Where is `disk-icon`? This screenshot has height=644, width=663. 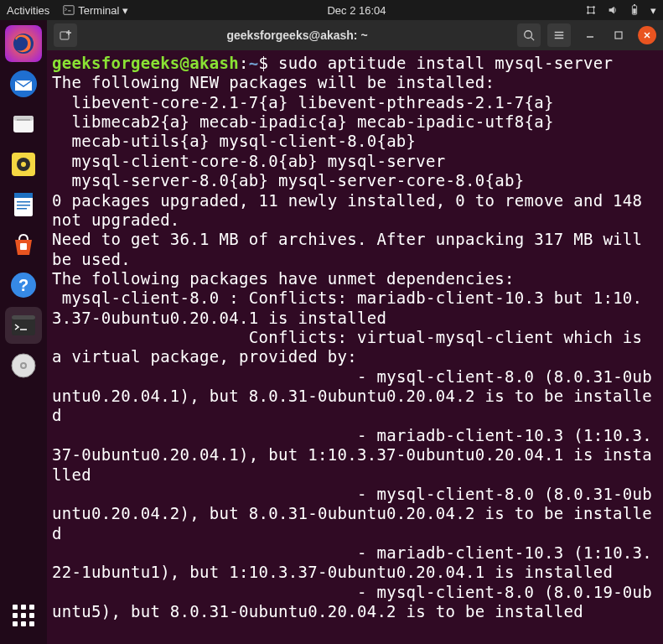 disk-icon is located at coordinates (23, 366).